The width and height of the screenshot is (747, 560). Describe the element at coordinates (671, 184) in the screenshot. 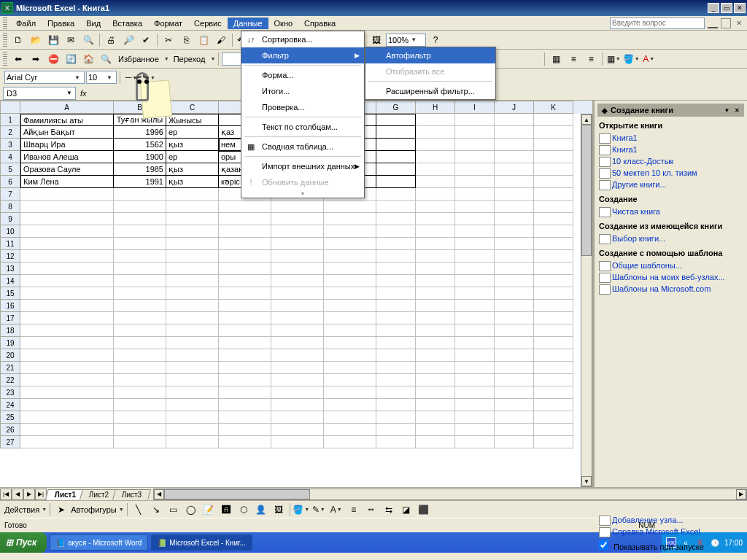

I see `more-books: Другие книги...` at that location.